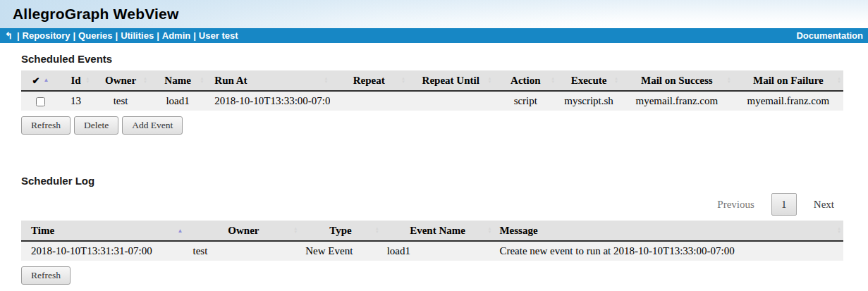  Describe the element at coordinates (340, 251) in the screenshot. I see `cell-type: New Event` at that location.